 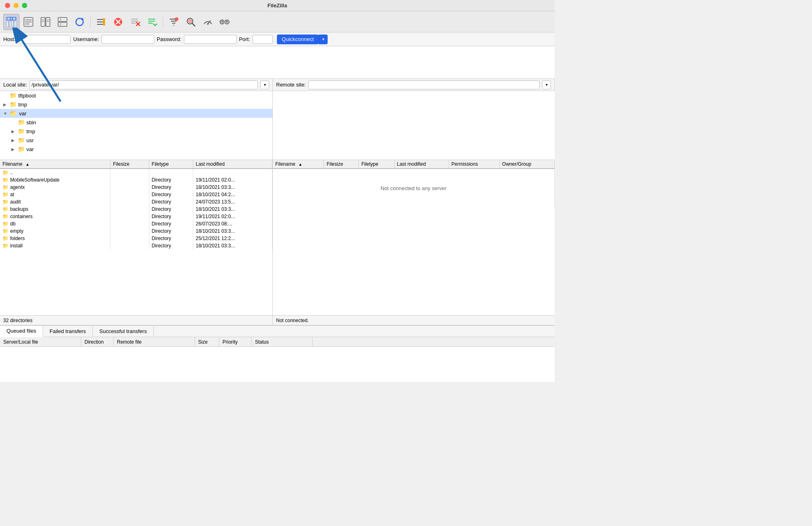 I want to click on queue-col-size: Size, so click(x=207, y=342).